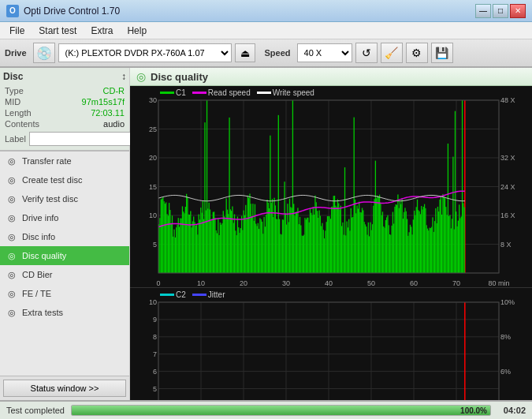 The width and height of the screenshot is (532, 419). I want to click on content-title: Disc quality, so click(180, 77).